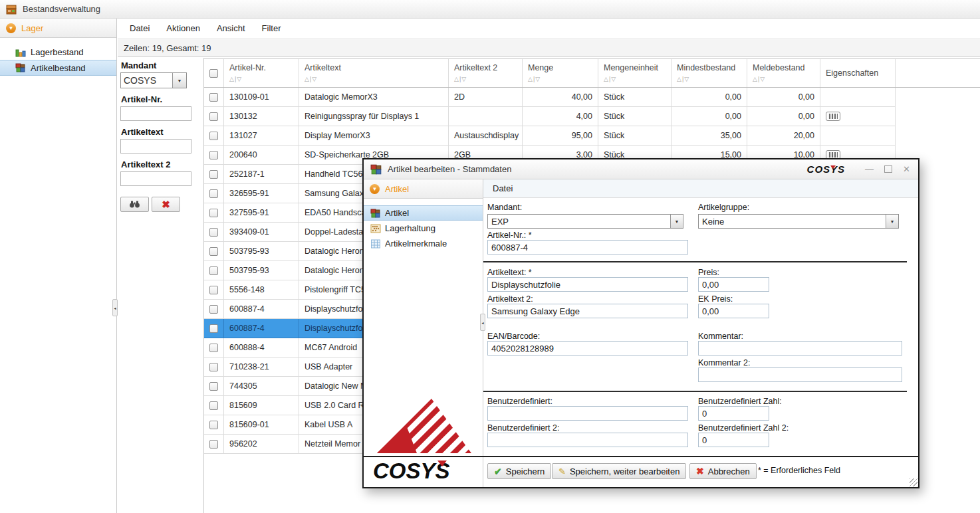  I want to click on minimize-icon: —, so click(870, 169).